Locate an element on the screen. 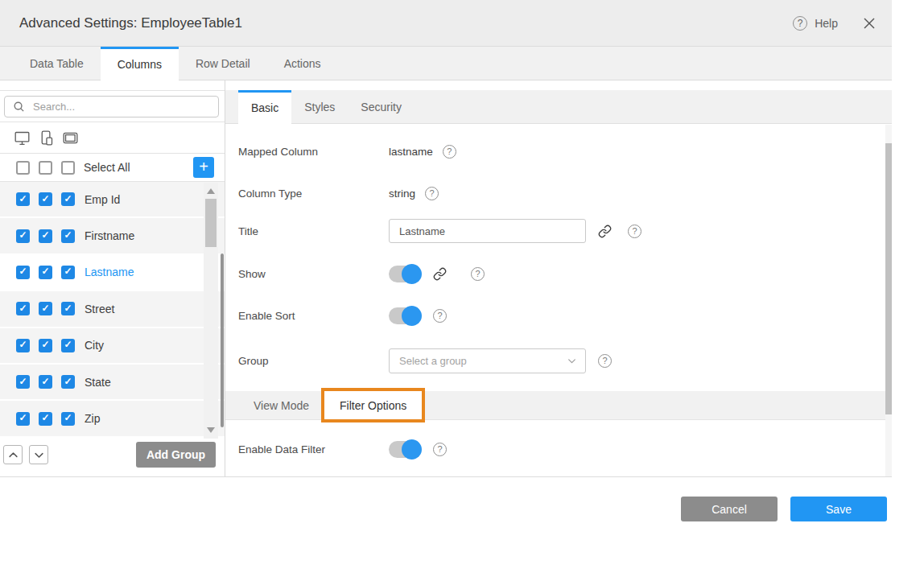 The width and height of the screenshot is (924, 577). title-input is located at coordinates (488, 231).